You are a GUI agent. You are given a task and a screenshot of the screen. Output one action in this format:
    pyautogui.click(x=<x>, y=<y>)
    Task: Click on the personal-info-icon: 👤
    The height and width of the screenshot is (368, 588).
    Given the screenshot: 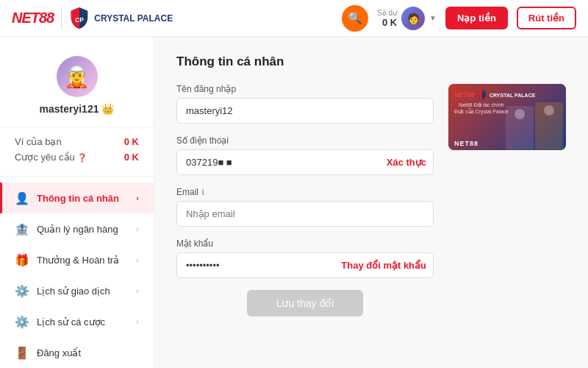 What is the action you would take?
    pyautogui.click(x=22, y=198)
    